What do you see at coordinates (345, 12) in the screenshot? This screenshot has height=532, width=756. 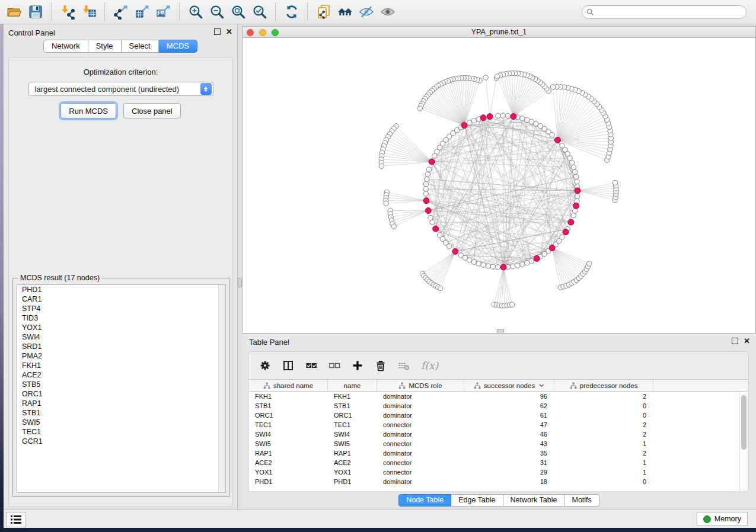 I see `home-pages-button` at bounding box center [345, 12].